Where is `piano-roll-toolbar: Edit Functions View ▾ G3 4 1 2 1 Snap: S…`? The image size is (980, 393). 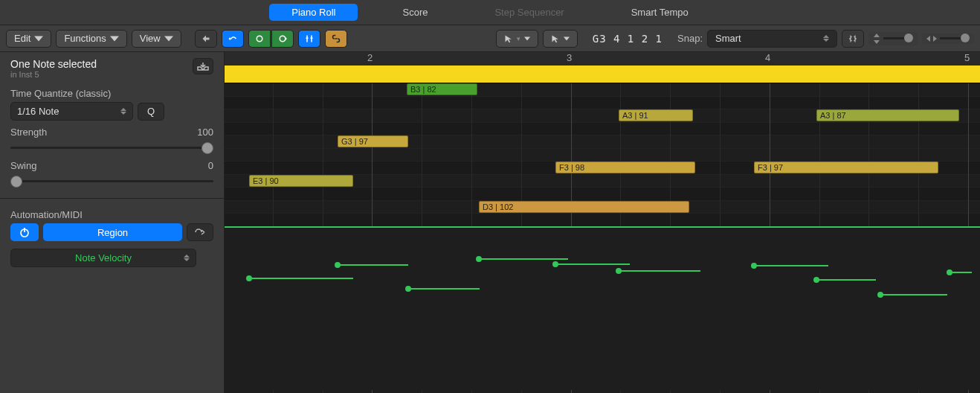
piano-roll-toolbar: Edit Functions View ▾ G3 4 1 2 1 Snap: S… is located at coordinates (490, 39).